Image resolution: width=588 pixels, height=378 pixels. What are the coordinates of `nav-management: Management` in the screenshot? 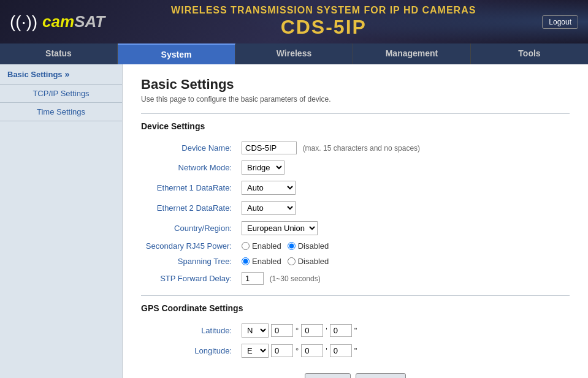 It's located at (412, 54).